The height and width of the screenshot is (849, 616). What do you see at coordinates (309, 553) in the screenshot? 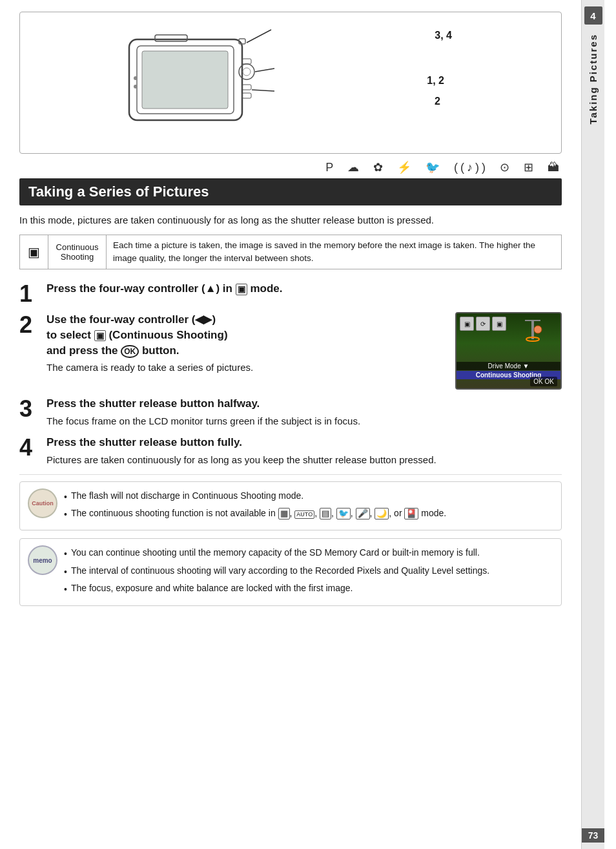
I see `memo-bullet-1: • You can continue shooting until the me…` at bounding box center [309, 553].